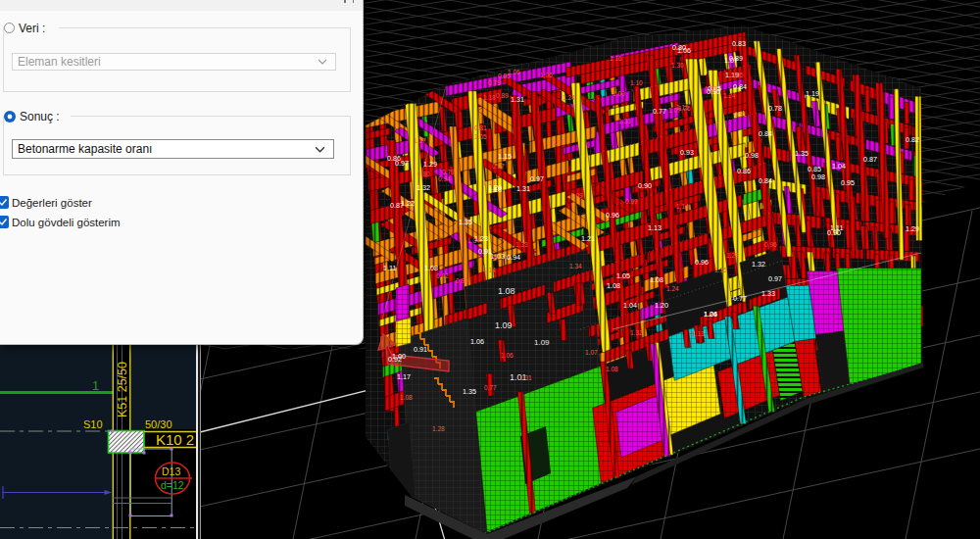  What do you see at coordinates (445, 178) in the screenshot?
I see `svg-text: 0.94` at bounding box center [445, 178].